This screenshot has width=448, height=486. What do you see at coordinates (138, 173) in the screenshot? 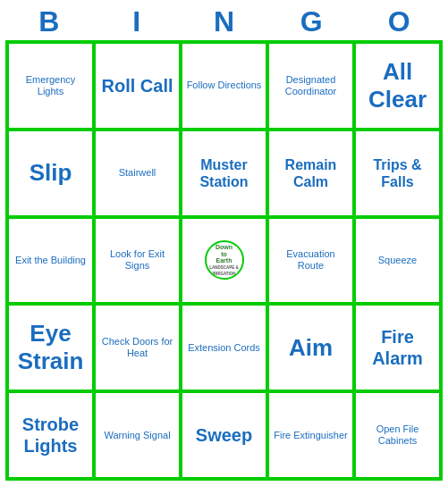
I see `cell-r1-c1: Stairwell` at bounding box center [138, 173].